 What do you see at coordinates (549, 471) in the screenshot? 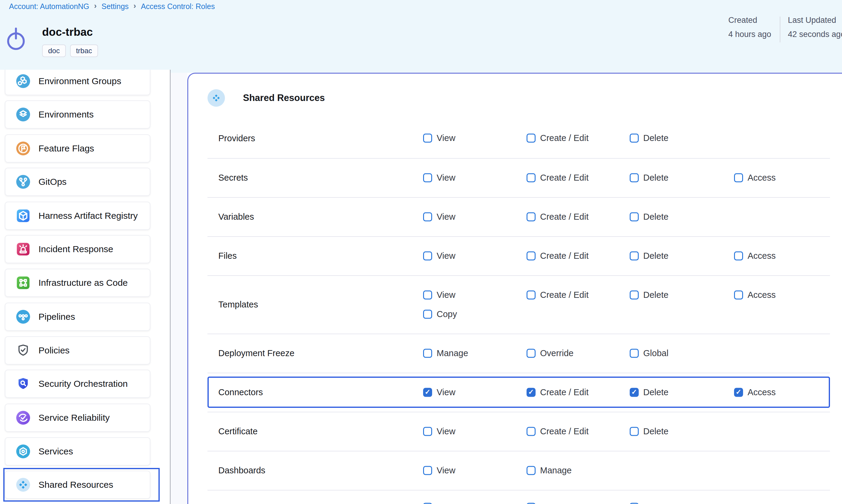
I see `permission-dashboards-manage: Manage` at bounding box center [549, 471].